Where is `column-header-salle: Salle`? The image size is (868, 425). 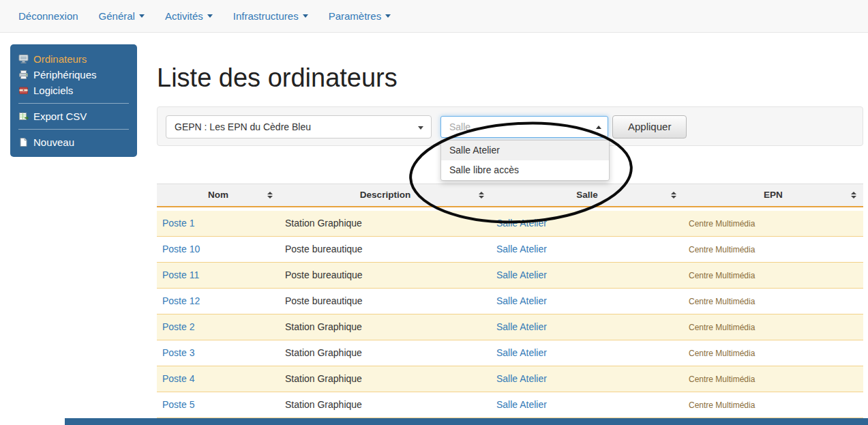
column-header-salle: Salle is located at coordinates (587, 195).